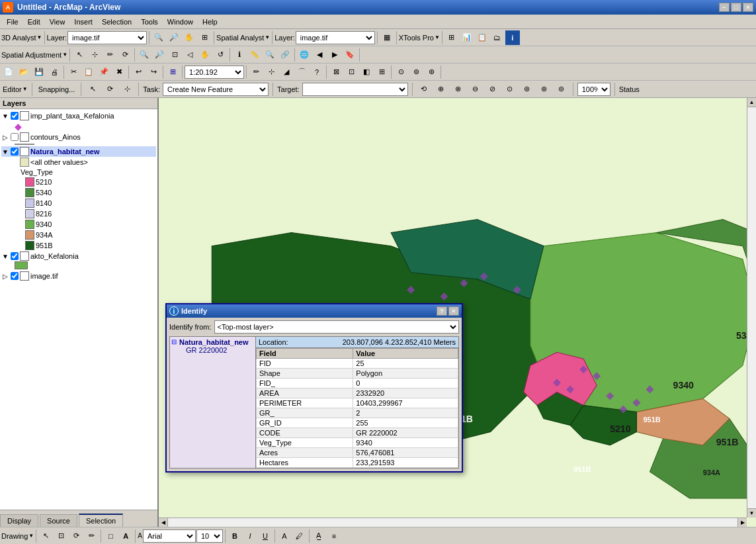 This screenshot has height=544, width=756. What do you see at coordinates (5, 138) in the screenshot?
I see `expand-contours: ▷` at bounding box center [5, 138].